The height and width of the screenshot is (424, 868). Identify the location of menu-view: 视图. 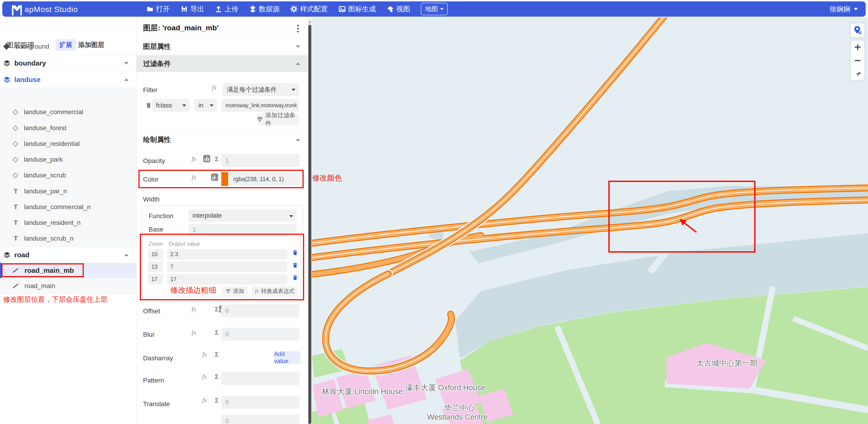
(398, 9).